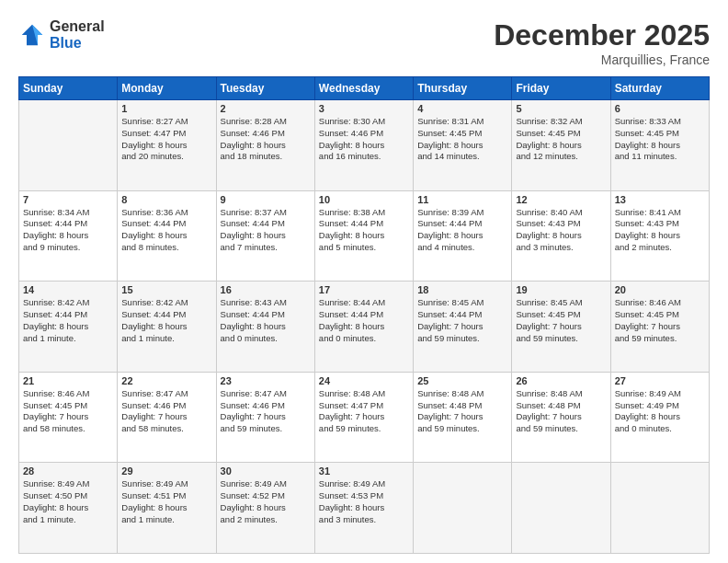  I want to click on calendar-cell: 10Sunrise: 8:38 AM Sunset: 4:44 PM Dayli…, so click(364, 236).